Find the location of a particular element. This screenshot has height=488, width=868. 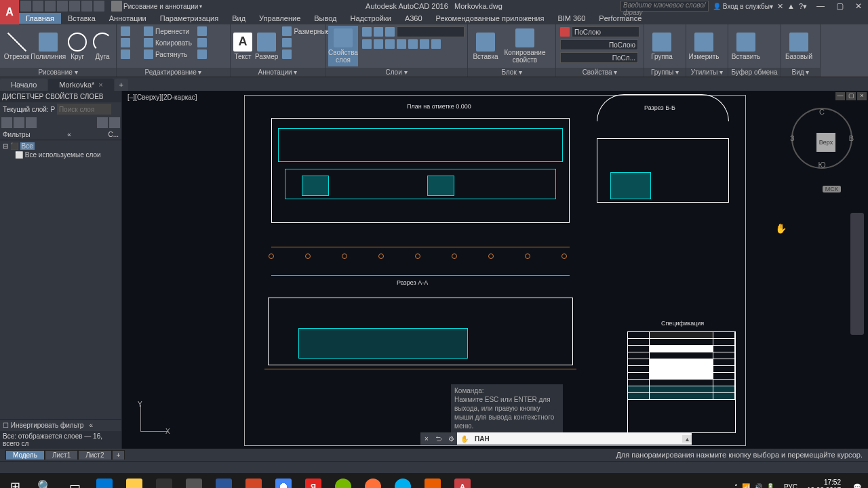

layer-new-icon is located at coordinates (7, 123).